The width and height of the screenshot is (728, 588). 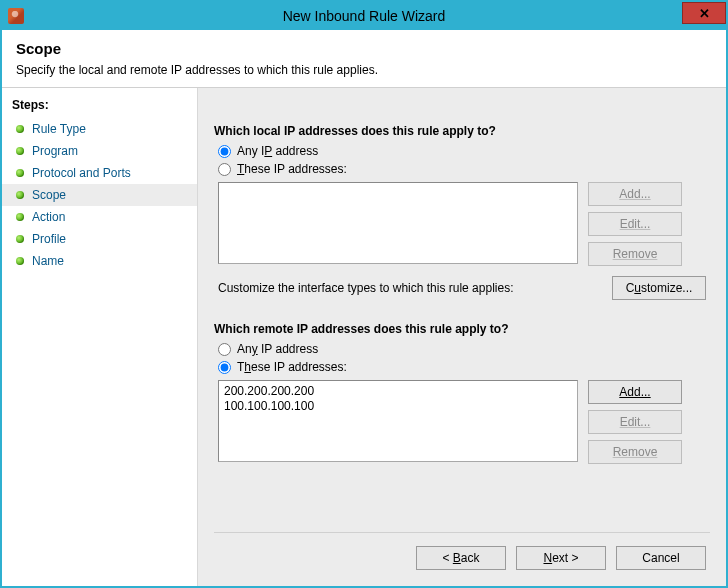 I want to click on step-label: Program, so click(x=55, y=151).